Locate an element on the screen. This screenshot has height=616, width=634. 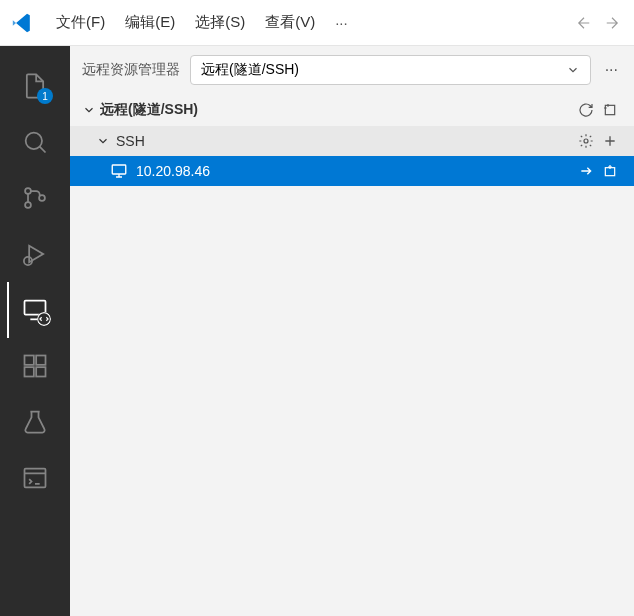
menu-selection: 选择(S) is located at coordinates (220, 22).